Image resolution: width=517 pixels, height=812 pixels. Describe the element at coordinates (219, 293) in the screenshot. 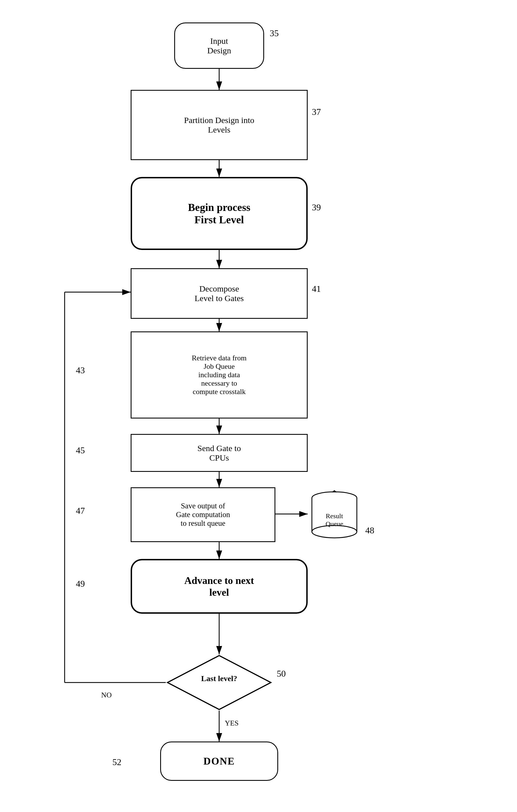

I see `decompose-label: Decompose Level to Gates` at that location.